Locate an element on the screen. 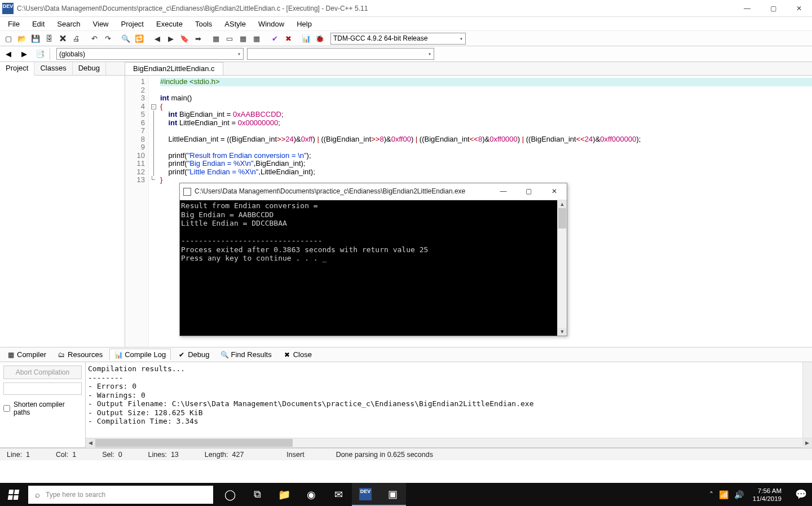 The width and height of the screenshot is (812, 506). abort-compilation-button: Abort Compilation is located at coordinates (43, 372).